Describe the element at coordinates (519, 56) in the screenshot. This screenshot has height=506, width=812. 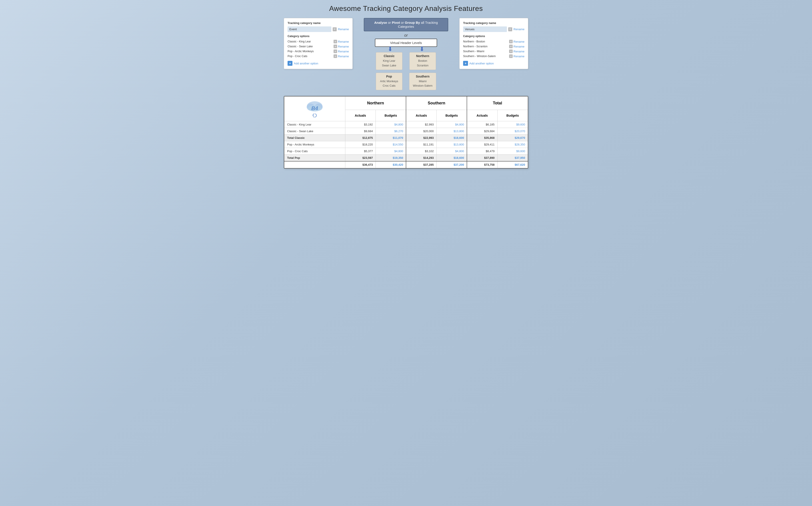
I see `right-opt4-rename: Rename` at that location.